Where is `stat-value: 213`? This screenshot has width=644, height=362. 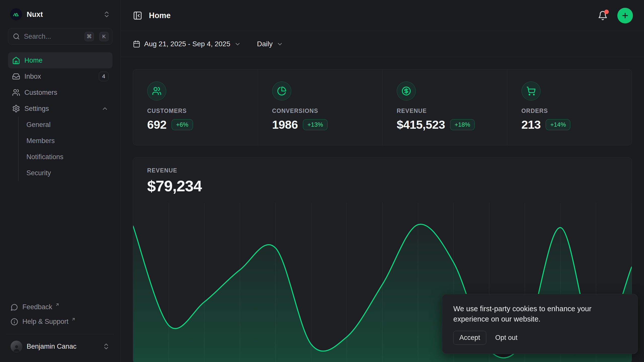
stat-value: 213 is located at coordinates (531, 125).